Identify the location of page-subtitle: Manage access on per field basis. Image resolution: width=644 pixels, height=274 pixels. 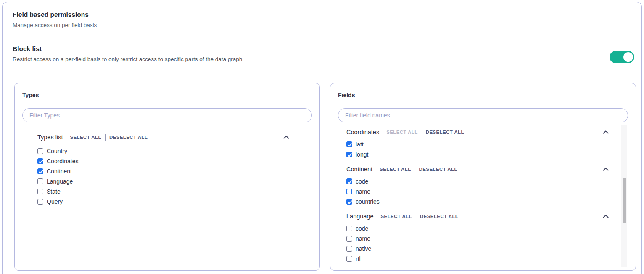
(322, 25).